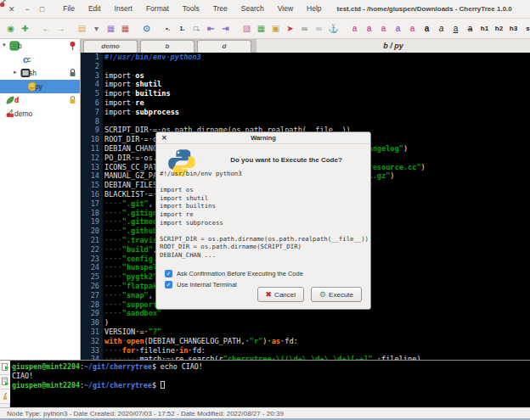  Describe the element at coordinates (526, 29) in the screenshot. I see `small-icon: s` at that location.